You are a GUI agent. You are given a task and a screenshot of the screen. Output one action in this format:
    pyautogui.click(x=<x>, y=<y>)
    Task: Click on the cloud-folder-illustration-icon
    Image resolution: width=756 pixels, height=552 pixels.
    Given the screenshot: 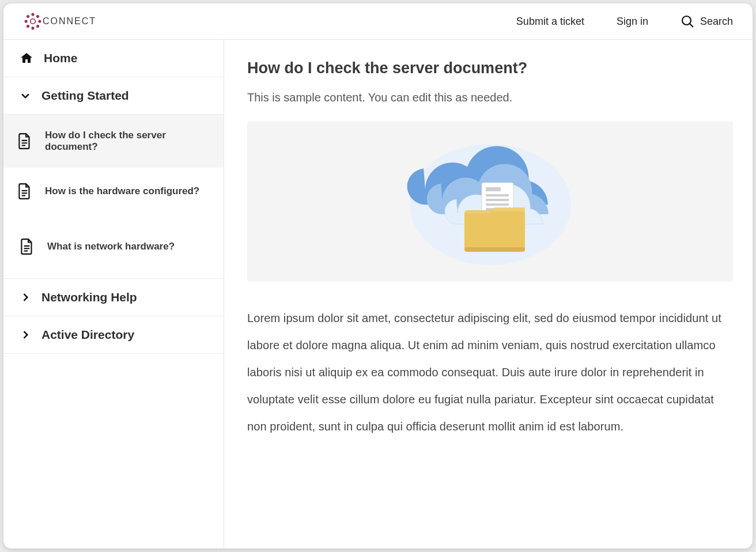 What is the action you would take?
    pyautogui.click(x=490, y=202)
    